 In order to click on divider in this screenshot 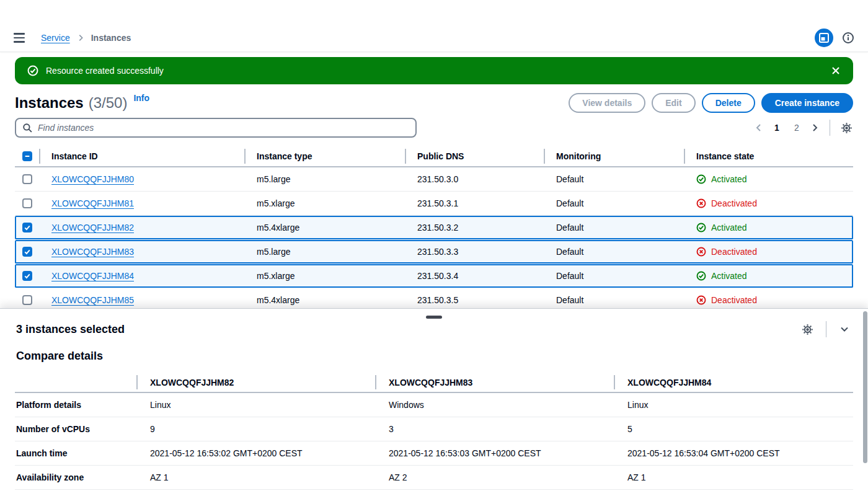, I will do `click(826, 329)`.